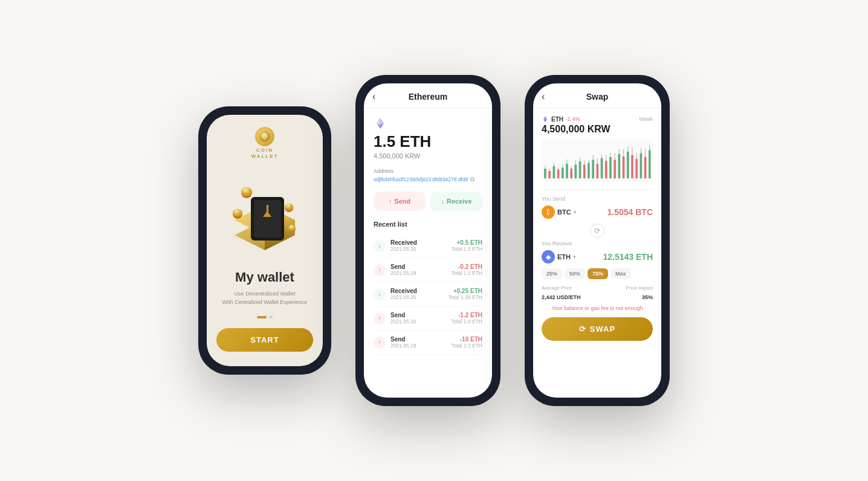  What do you see at coordinates (629, 257) in the screenshot?
I see `receive-amount: 12.5143 ETH` at bounding box center [629, 257].